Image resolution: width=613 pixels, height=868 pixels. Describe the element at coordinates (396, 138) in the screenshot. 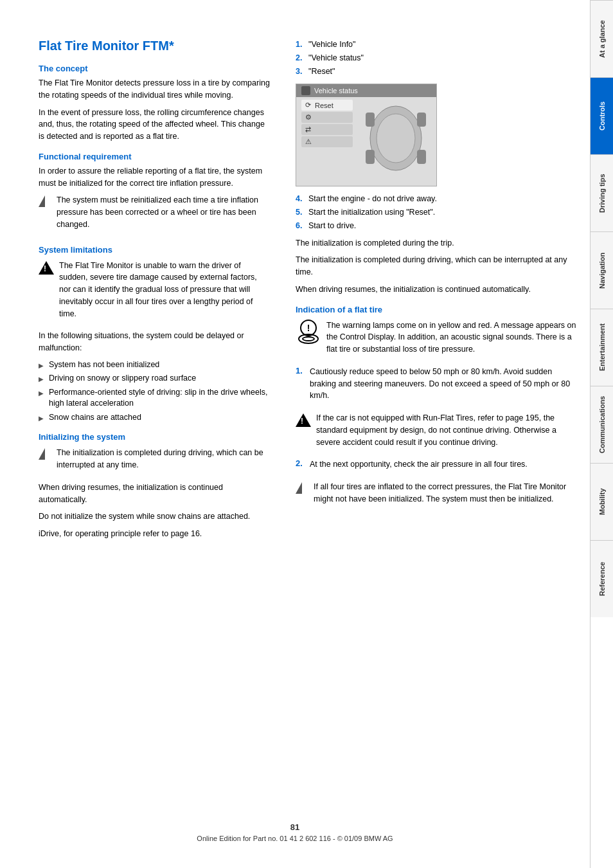

I see `car-illustration` at that location.